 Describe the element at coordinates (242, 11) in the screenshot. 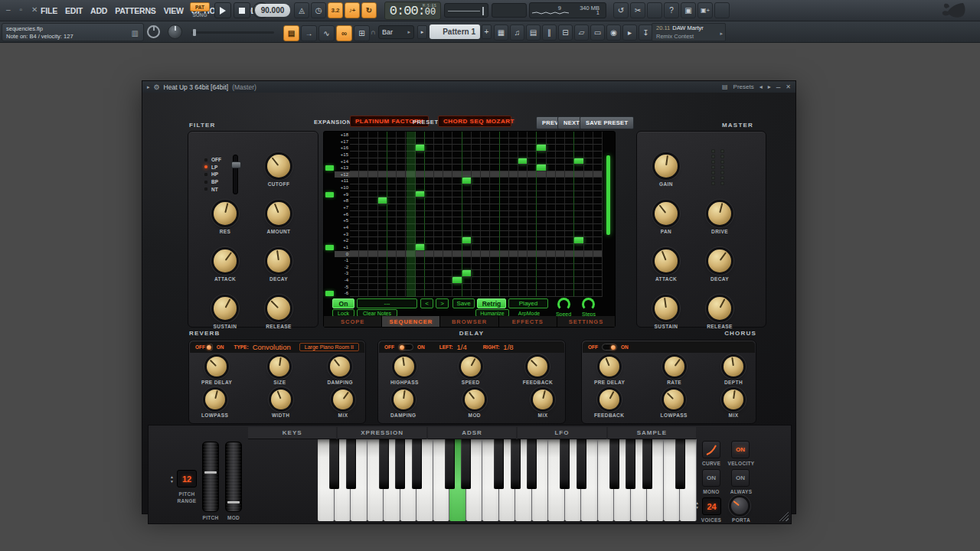

I see `stop-button` at that location.